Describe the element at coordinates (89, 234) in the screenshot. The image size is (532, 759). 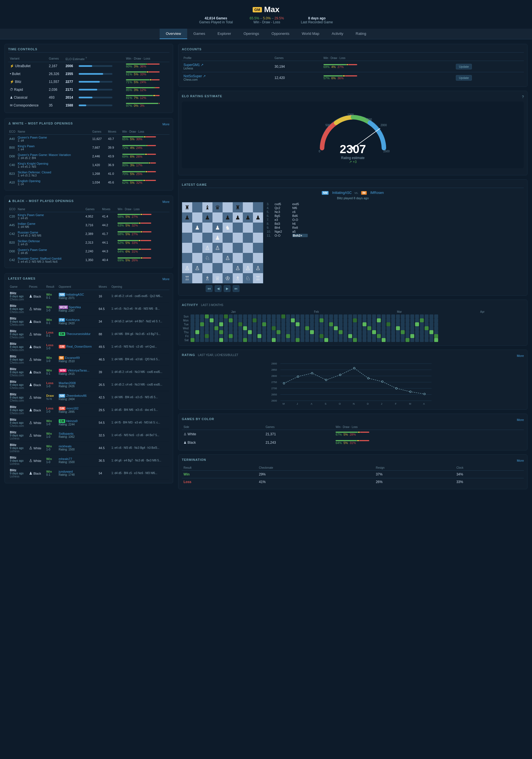
I see `list-item: C42 Russian Game 1: e4 e5 2: Nf3 Nf6 2,3…` at that location.